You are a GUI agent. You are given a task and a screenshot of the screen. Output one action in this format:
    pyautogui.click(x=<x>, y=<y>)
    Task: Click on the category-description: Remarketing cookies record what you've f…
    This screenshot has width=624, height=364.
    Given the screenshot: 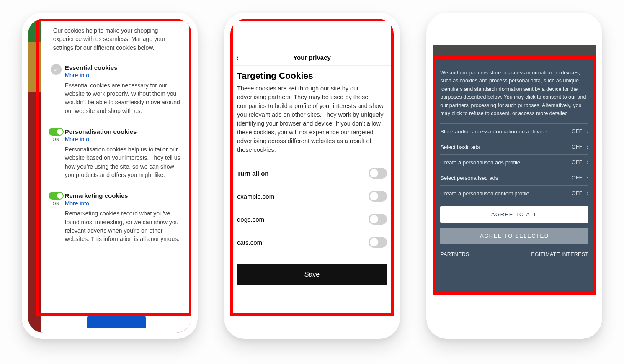 What is the action you would take?
    pyautogui.click(x=124, y=226)
    